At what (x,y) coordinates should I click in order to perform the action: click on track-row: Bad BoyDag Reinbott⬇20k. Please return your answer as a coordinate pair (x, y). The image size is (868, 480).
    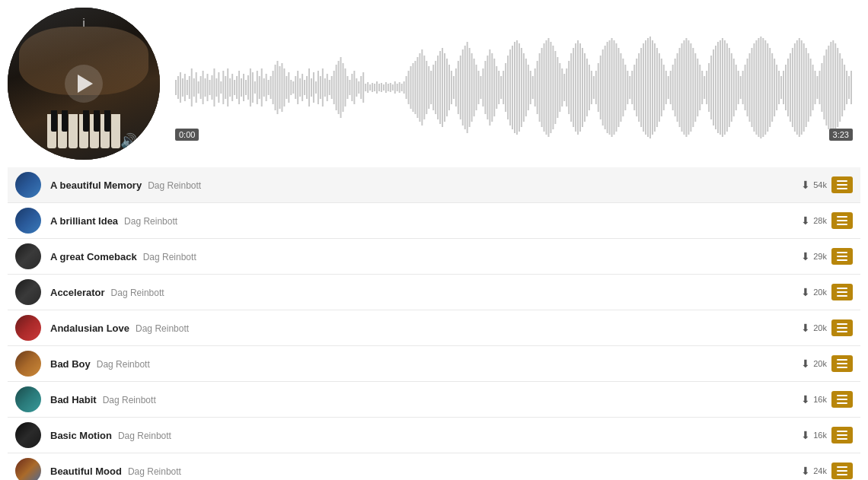
    Looking at the image, I should click on (434, 364).